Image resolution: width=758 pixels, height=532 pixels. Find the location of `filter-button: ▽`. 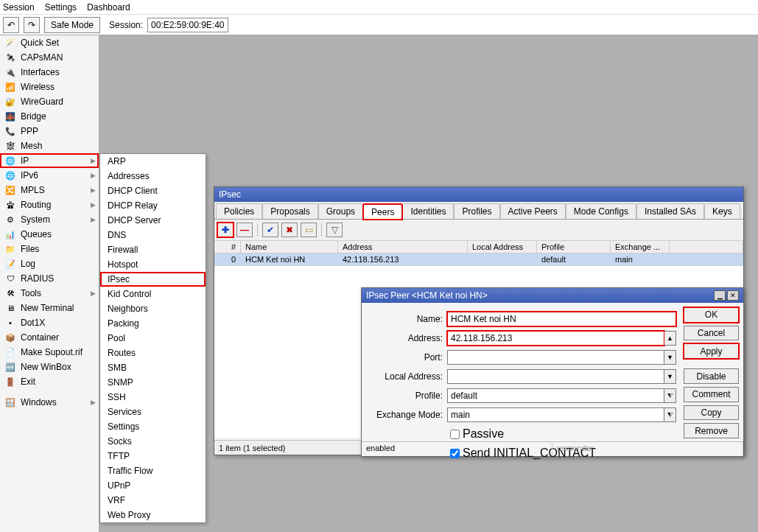

filter-button: ▽ is located at coordinates (334, 230).